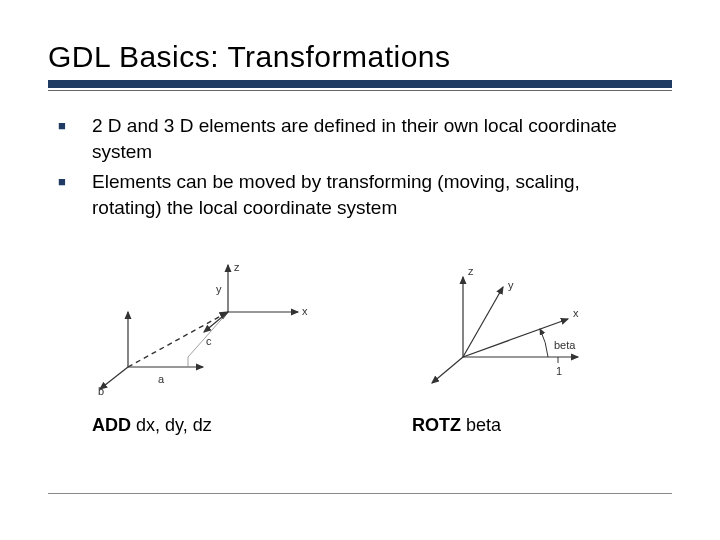 This screenshot has width=720, height=540. I want to click on title-rule-thin, so click(360, 90).